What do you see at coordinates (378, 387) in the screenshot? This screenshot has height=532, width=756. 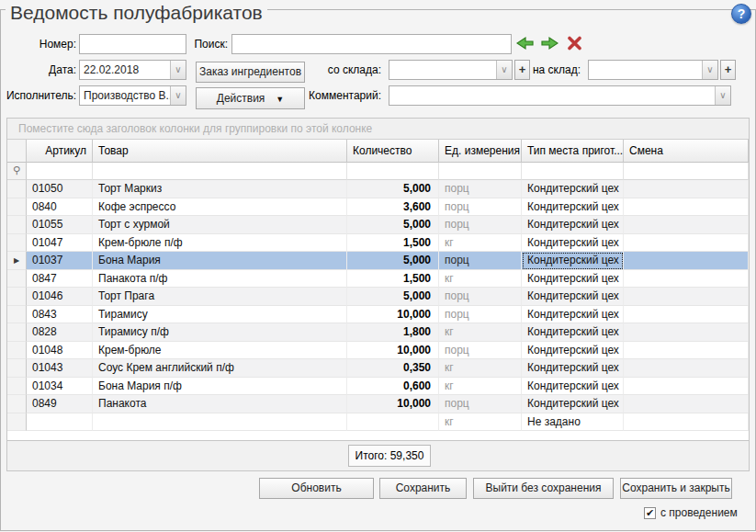 I see `table-row: 01034Бона Мария п/ф0,600кгКондитерский ц…` at bounding box center [378, 387].